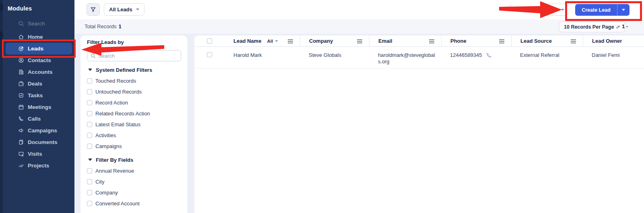  I want to click on filter-option-record-action: Record Action, so click(134, 102).